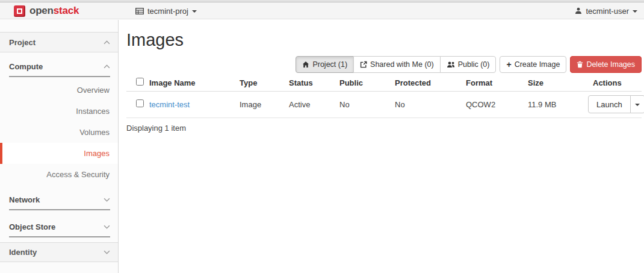 The height and width of the screenshot is (273, 644). Describe the element at coordinates (59, 27) in the screenshot. I see `sidebar-spacer` at that location.